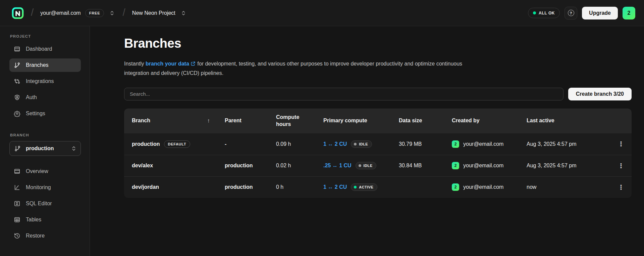  I want to click on column-header-compute-hours: Compute hours, so click(300, 121).